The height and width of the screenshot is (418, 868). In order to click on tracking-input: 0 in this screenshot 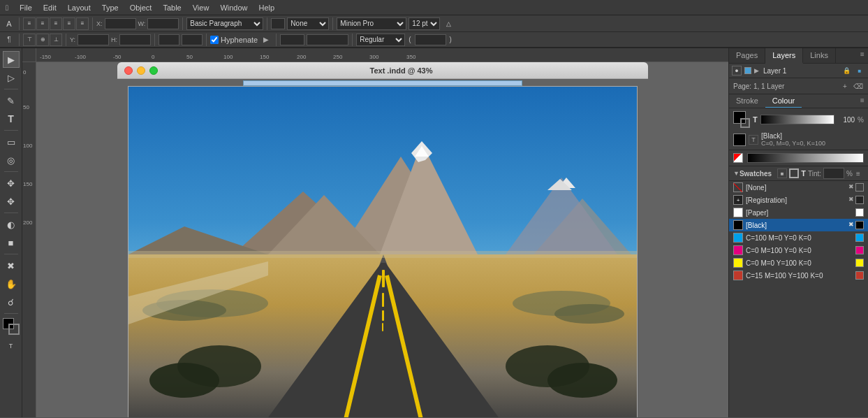, I will do `click(169, 40)`.